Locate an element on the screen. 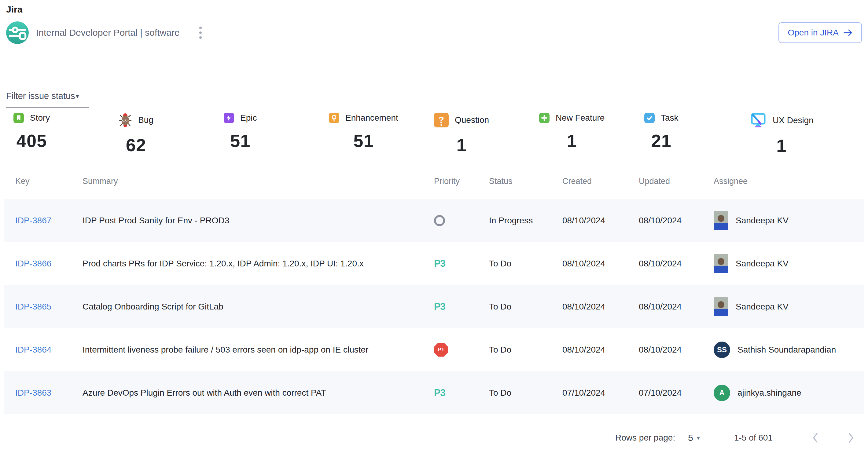 The height and width of the screenshot is (465, 868). issue-summary: Azure DevOps Plugin Errors out with Auth… is located at coordinates (258, 393).